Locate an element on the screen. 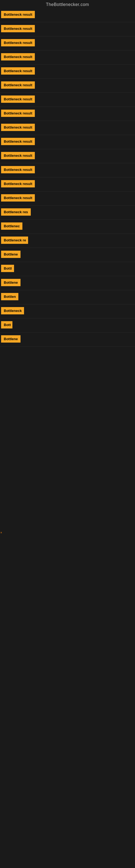 This screenshot has width=135, height=868. bottleneck-row: Bottleneck res is located at coordinates (68, 213).